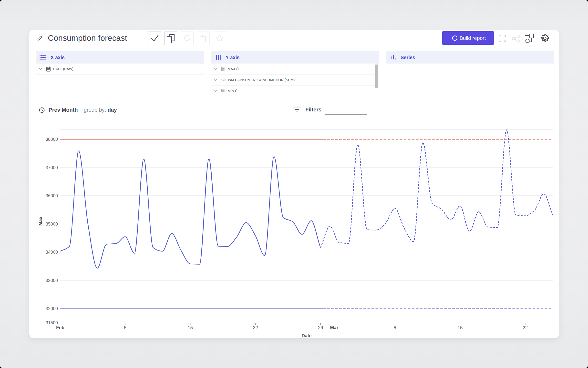  What do you see at coordinates (52, 252) in the screenshot?
I see `svg-text: 34000` at bounding box center [52, 252].